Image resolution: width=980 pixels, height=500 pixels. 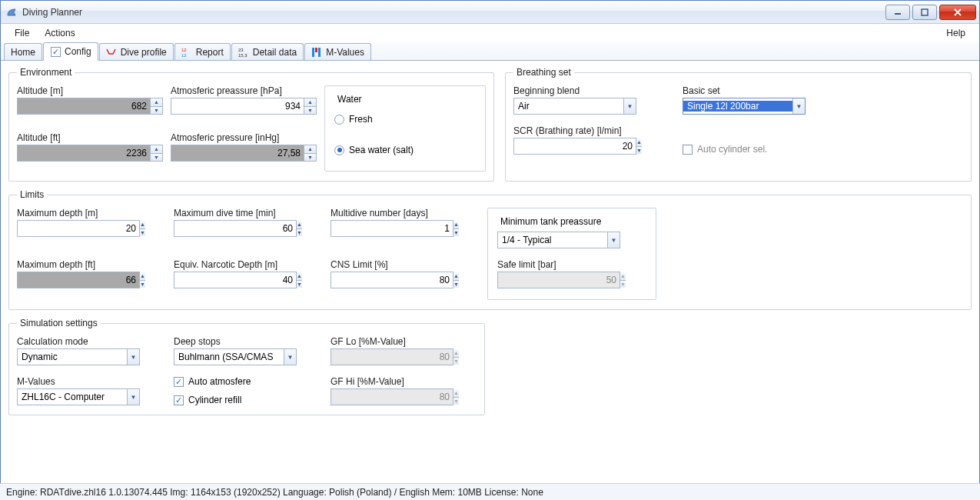 What do you see at coordinates (361, 119) in the screenshot?
I see `water-fresh-label: Fresh` at bounding box center [361, 119].